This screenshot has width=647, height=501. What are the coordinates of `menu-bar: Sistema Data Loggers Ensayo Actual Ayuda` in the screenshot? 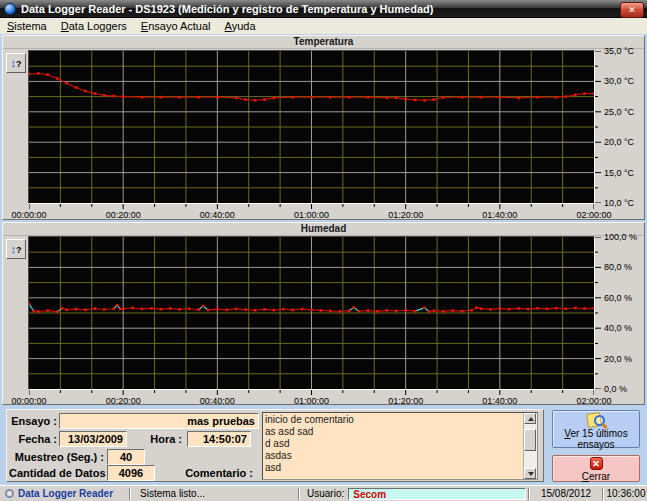 It's located at (324, 26).